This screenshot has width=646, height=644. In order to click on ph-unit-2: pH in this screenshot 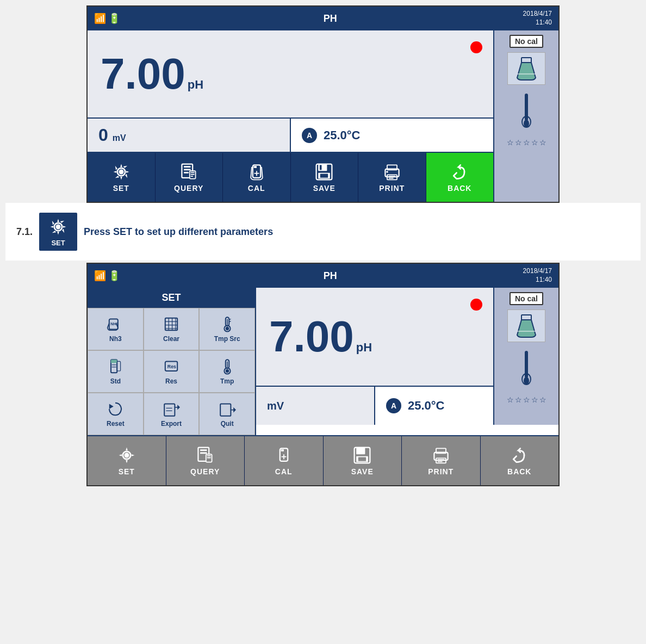, I will do `click(364, 348)`.